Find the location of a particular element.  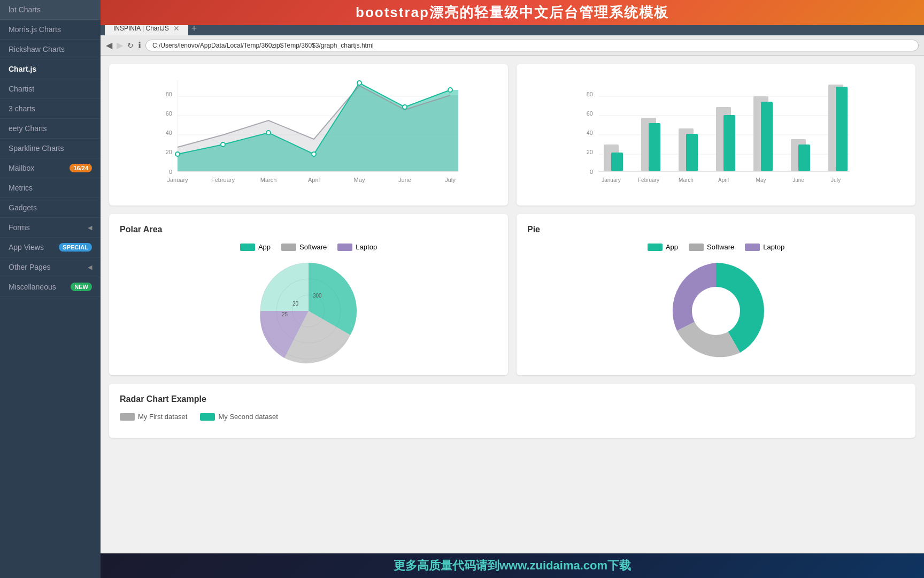

pie-chart is located at coordinates (716, 311).